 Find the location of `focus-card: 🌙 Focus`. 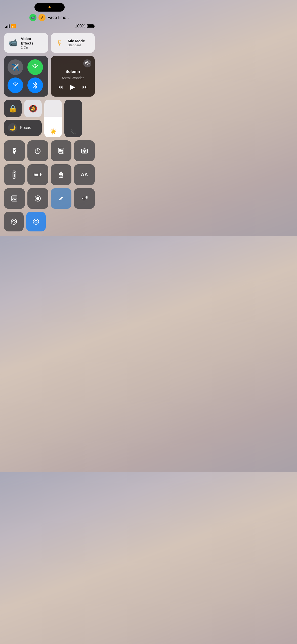

focus-card: 🌙 Focus is located at coordinates (23, 128).